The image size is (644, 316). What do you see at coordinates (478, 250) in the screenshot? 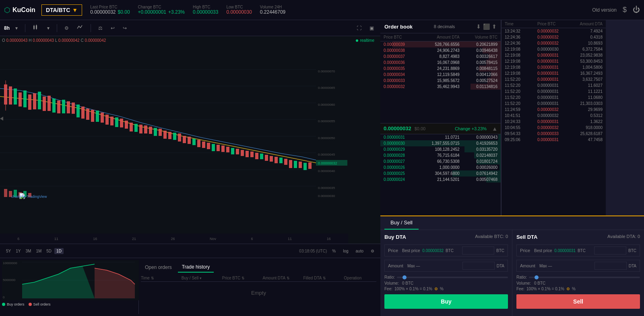
I see `buy-price-input` at bounding box center [478, 250].